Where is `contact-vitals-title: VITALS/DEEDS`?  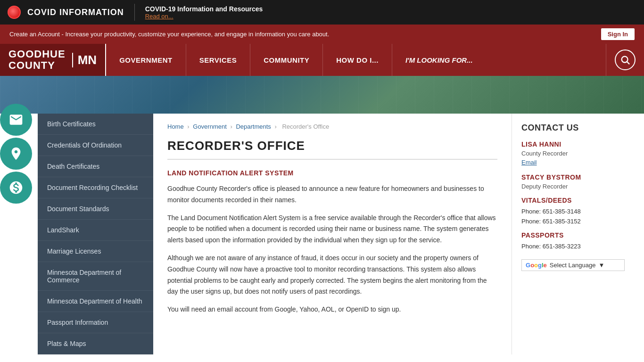 contact-vitals-title: VITALS/DEEDS is located at coordinates (573, 200).